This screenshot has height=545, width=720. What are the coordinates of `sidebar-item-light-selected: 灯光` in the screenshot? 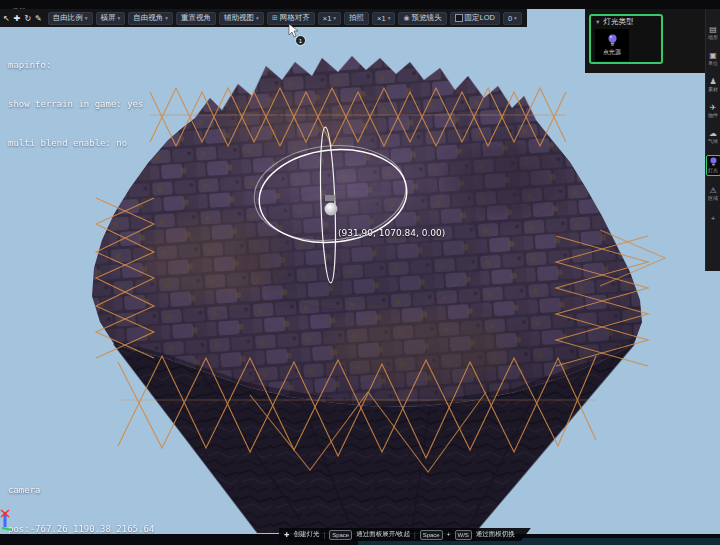 It's located at (713, 166).